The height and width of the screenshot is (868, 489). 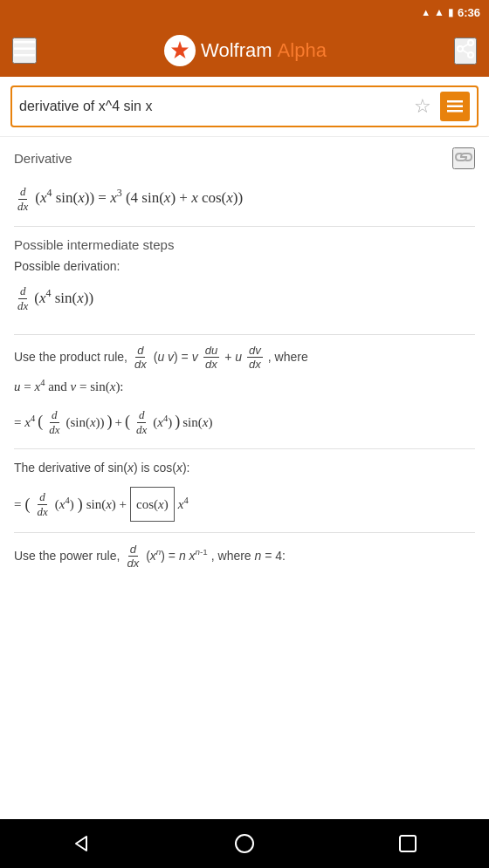 What do you see at coordinates (244, 490) in the screenshot?
I see `step2-block: The derivative of sin(x) is cos(x): = ( …` at bounding box center [244, 490].